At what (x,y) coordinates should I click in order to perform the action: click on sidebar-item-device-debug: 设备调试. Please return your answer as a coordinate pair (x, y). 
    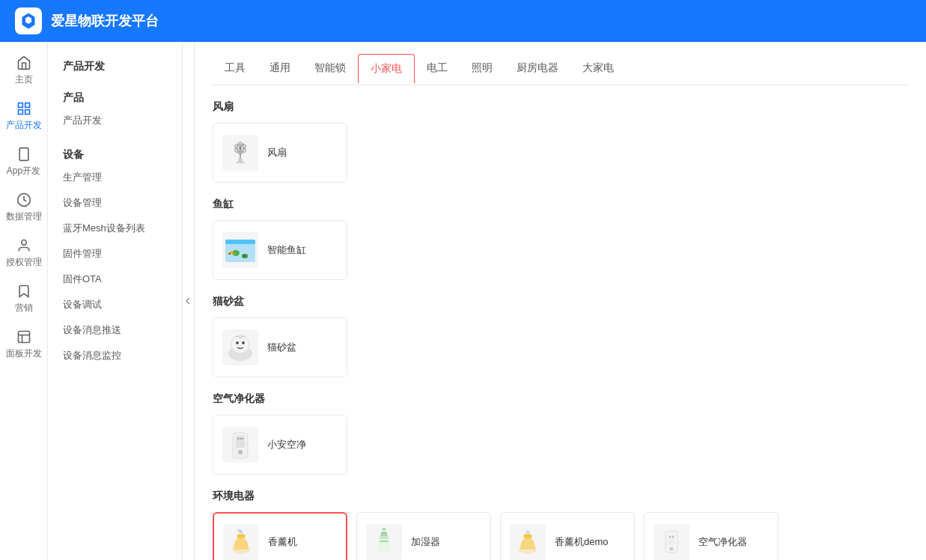
    Looking at the image, I should click on (115, 305).